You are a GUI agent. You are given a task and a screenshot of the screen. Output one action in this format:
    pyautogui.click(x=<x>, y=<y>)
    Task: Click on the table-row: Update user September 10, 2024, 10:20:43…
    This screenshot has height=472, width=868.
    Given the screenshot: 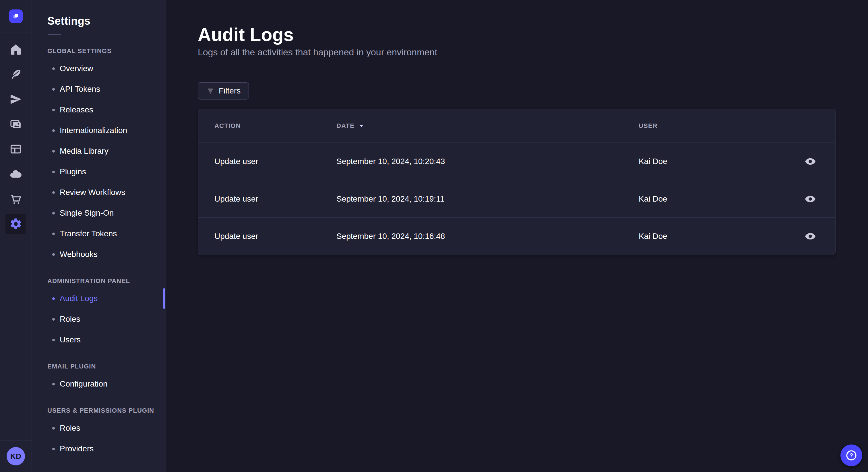 What is the action you would take?
    pyautogui.click(x=517, y=162)
    